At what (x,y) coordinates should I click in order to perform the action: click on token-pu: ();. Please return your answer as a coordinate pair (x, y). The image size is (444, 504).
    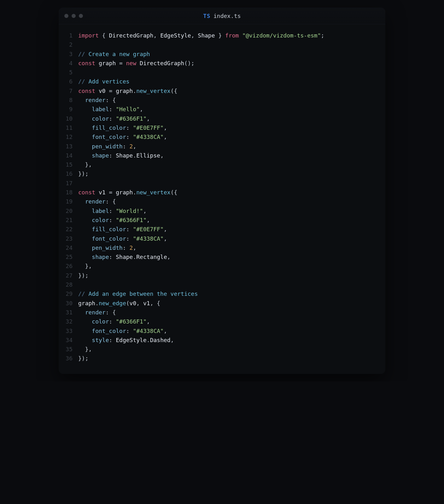
    Looking at the image, I should click on (189, 63).